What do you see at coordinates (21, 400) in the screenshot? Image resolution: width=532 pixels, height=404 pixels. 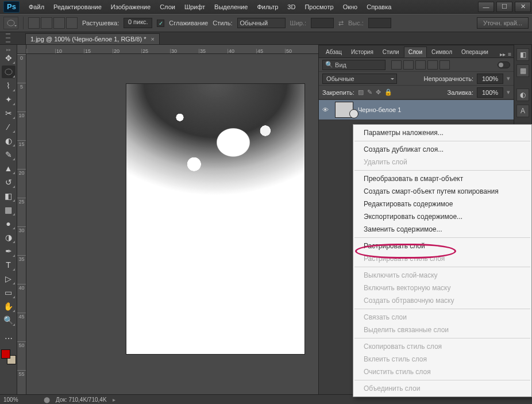 I see `zoom-field: 100%` at bounding box center [21, 400].